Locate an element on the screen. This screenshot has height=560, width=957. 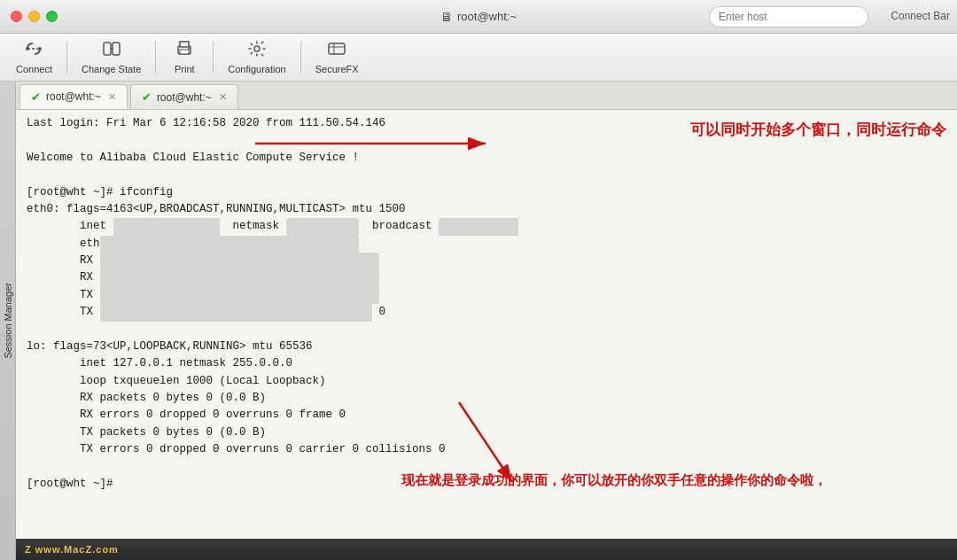
bottom-bar: Z www.MacZ.com is located at coordinates (486, 549).